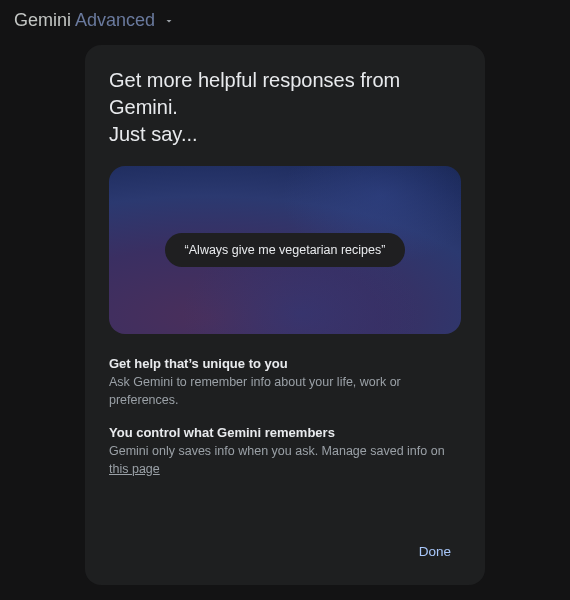  I want to click on section-body: Gemini only saves info when you ask. Man…, so click(285, 460).